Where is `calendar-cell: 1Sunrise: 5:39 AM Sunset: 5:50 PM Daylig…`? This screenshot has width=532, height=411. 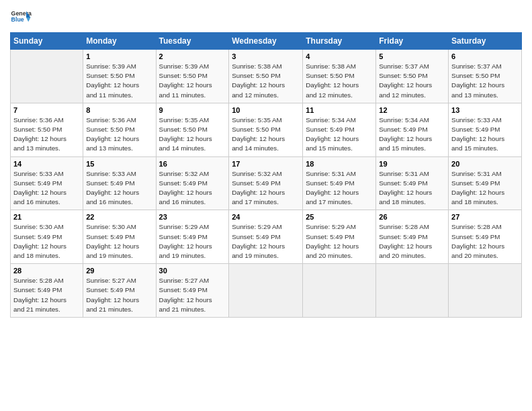
calendar-cell: 1Sunrise: 5:39 AM Sunset: 5:50 PM Daylig… is located at coordinates (120, 77).